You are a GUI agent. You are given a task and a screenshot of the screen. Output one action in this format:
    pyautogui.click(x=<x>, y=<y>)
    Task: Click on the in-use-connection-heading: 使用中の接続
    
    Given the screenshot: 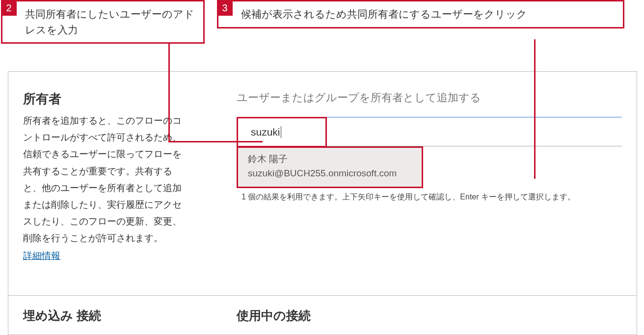 What is the action you would take?
    pyautogui.click(x=429, y=315)
    